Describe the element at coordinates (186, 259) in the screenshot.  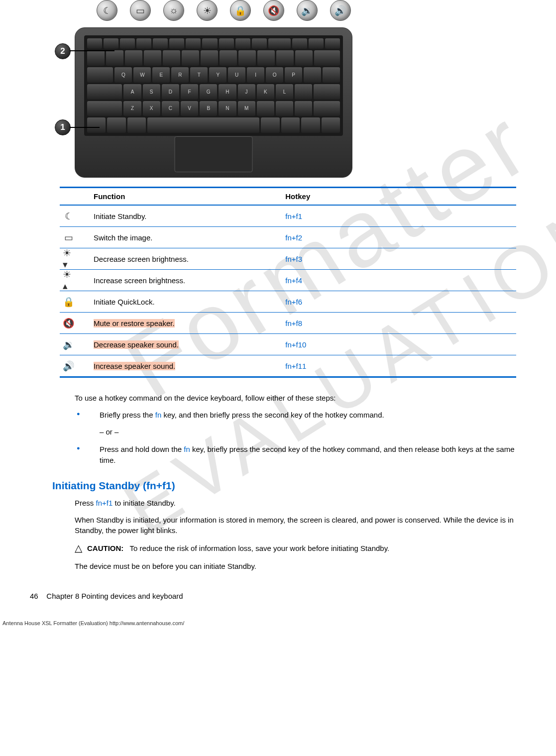
I see `function-cell: Decrease screen brightness.` at that location.